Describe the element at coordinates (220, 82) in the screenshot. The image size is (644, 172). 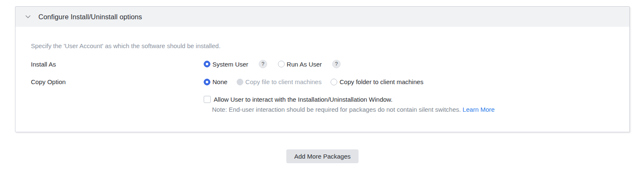
I see `radio-option-label: None` at that location.